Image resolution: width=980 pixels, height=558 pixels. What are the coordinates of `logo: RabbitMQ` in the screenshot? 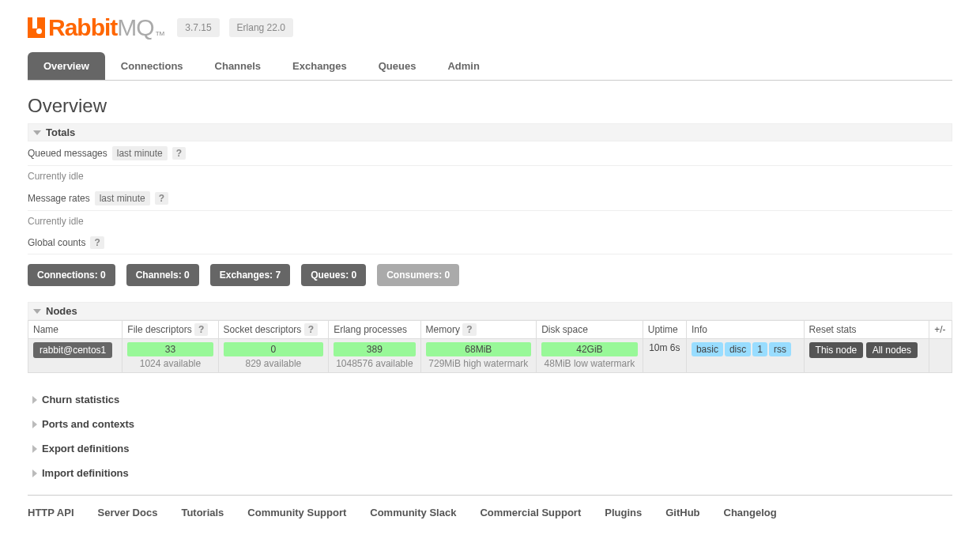 It's located at (91, 28).